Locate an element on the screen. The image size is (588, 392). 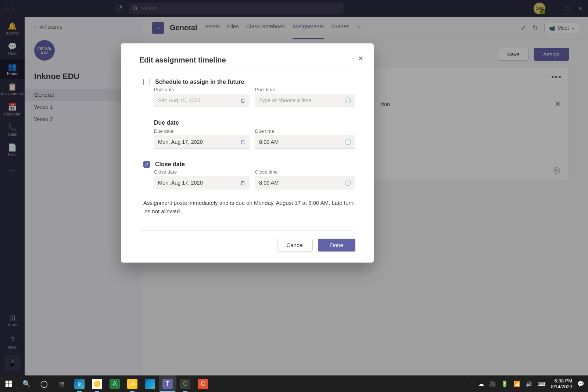
battery-icon: 🔋 is located at coordinates (505, 384).